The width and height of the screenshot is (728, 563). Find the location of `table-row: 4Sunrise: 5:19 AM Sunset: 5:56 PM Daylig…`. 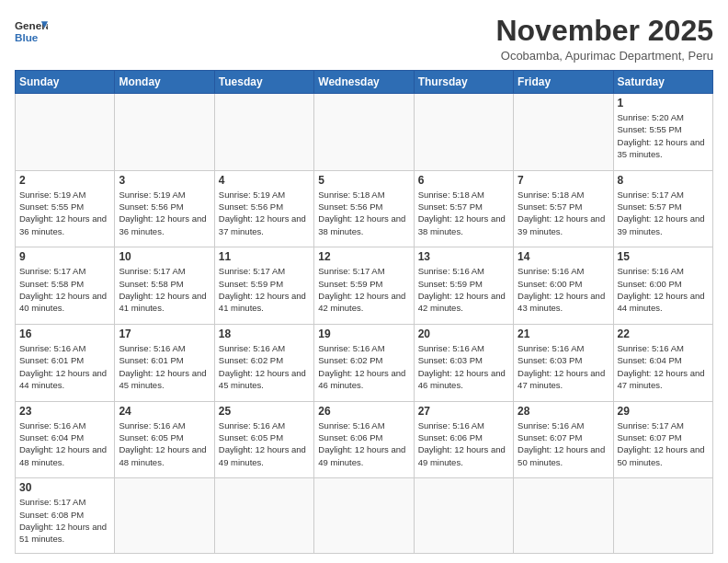

table-row: 4Sunrise: 5:19 AM Sunset: 5:56 PM Daylig… is located at coordinates (264, 209).